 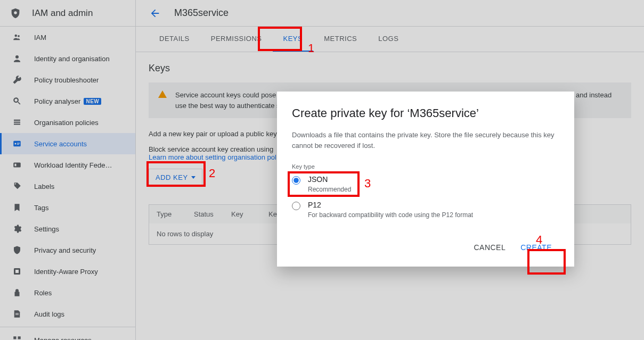 What do you see at coordinates (329, 179) in the screenshot?
I see `option-label: JSON` at bounding box center [329, 179].